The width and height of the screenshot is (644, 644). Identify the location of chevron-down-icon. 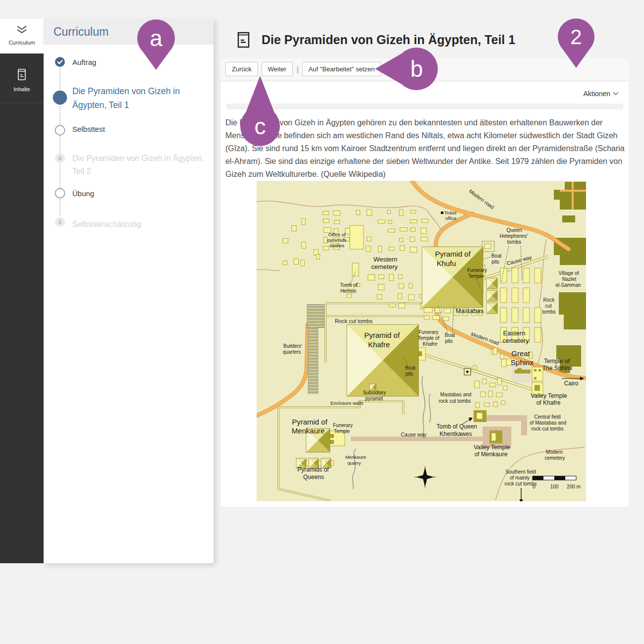
(614, 94).